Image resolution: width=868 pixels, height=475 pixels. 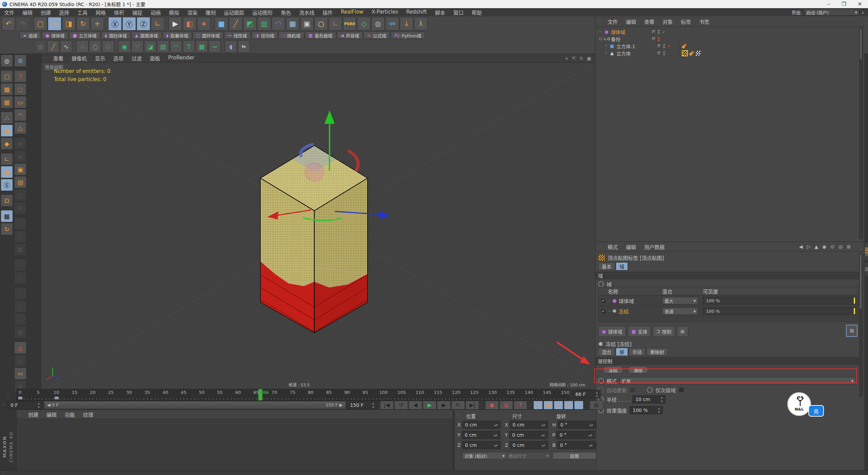 I want to click on record-parameter-toggle: Ⓟ, so click(x=569, y=405).